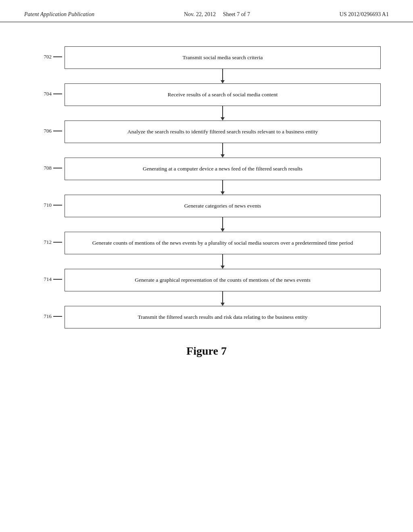 The height and width of the screenshot is (532, 413). I want to click on label-712: 712, so click(48, 243).